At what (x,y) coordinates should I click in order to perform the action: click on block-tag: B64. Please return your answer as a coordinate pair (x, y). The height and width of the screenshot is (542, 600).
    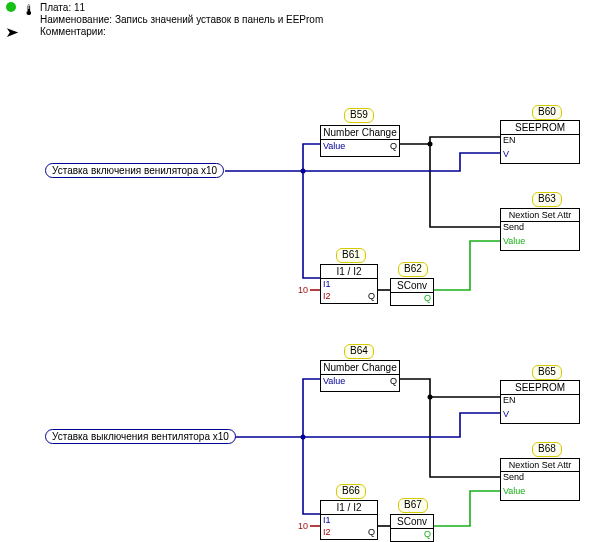
    Looking at the image, I should click on (359, 352).